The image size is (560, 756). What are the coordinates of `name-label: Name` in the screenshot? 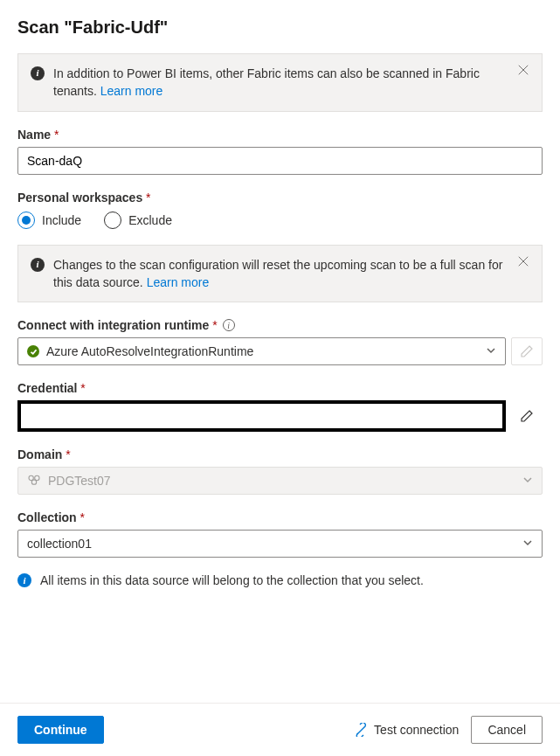 It's located at (280, 135).